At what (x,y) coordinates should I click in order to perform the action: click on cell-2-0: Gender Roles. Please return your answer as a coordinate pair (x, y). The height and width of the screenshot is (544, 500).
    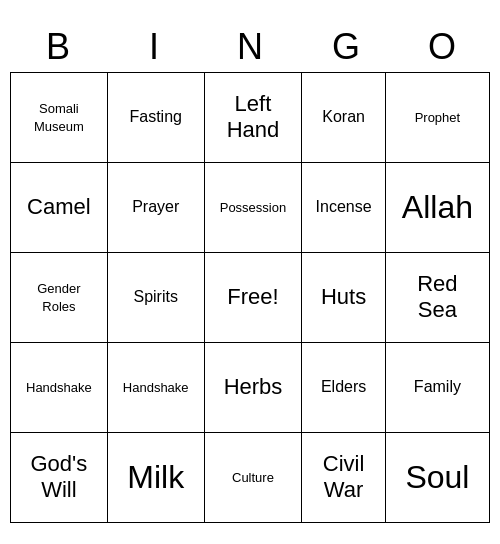
    Looking at the image, I should click on (60, 297).